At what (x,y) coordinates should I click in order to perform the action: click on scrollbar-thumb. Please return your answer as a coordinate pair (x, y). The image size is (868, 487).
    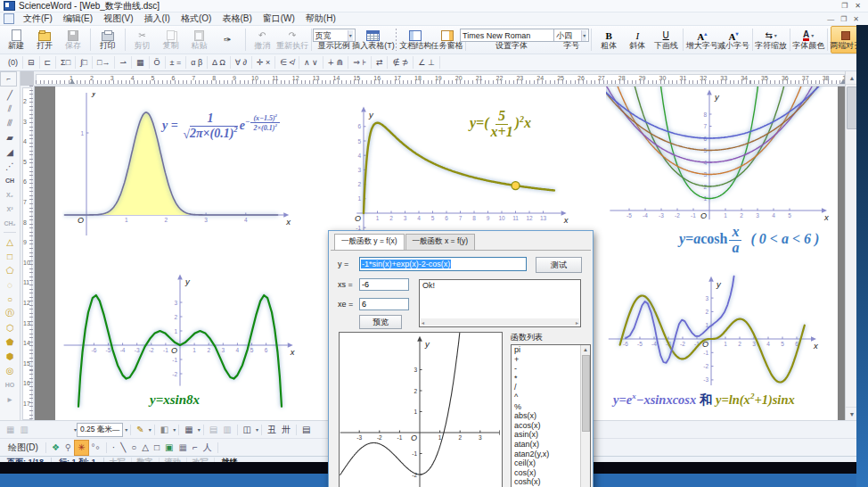
    Looking at the image, I should click on (586, 393).